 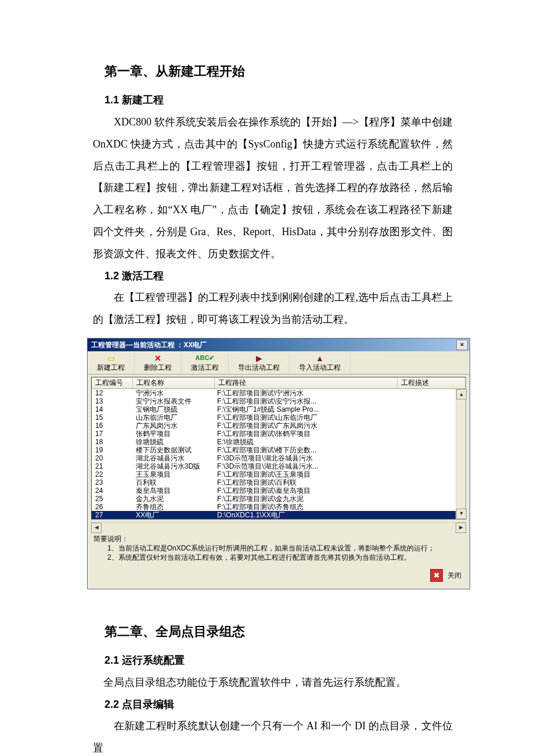 What do you see at coordinates (205, 368) in the screenshot?
I see `activate-project-label: 激活工程` at bounding box center [205, 368].